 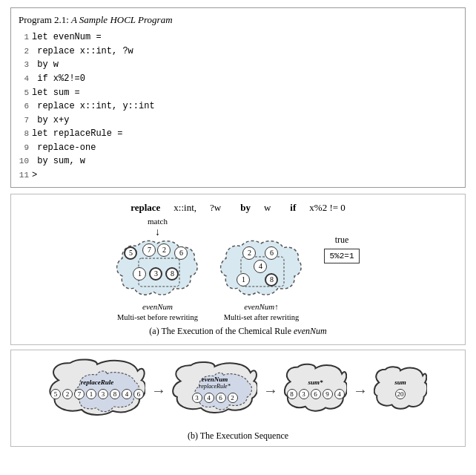 What do you see at coordinates (157, 307) in the screenshot?
I see `left-cloud-name: evenNum` at bounding box center [157, 307].